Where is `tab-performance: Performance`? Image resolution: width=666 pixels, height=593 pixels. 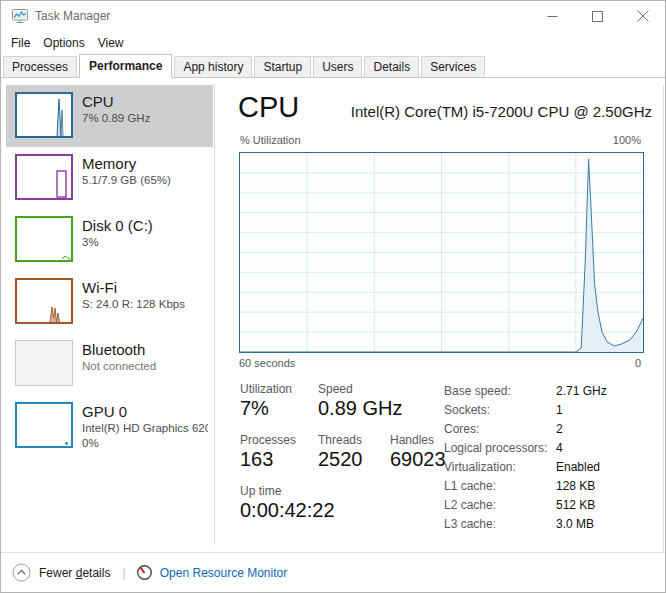 tab-performance: Performance is located at coordinates (126, 66).